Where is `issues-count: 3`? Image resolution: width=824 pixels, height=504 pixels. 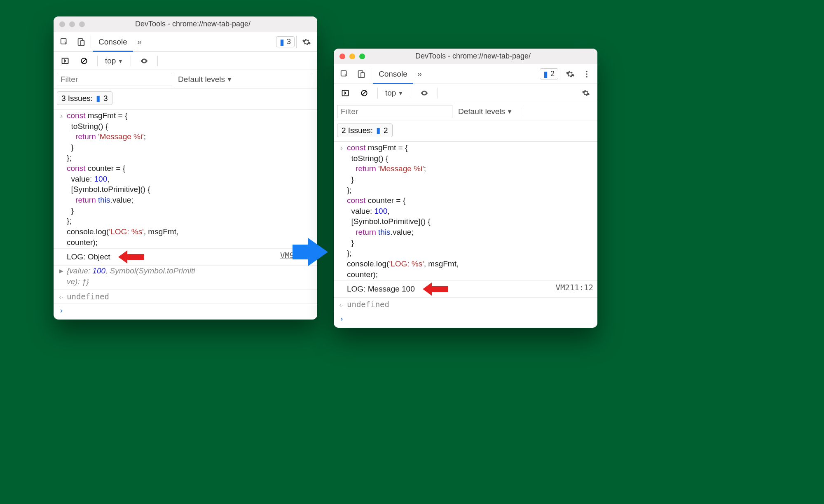
issues-count: 3 is located at coordinates (289, 42).